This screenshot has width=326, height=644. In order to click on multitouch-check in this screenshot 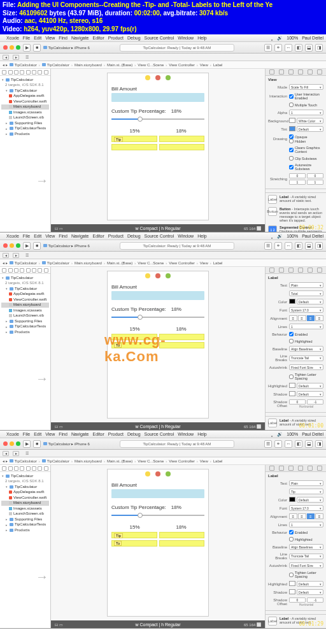, I will do `click(292, 104)`.